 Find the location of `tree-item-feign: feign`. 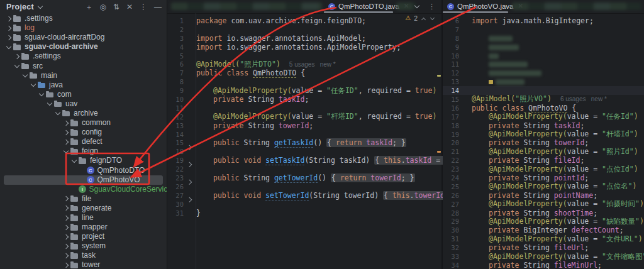

tree-item-feign: feign is located at coordinates (83, 151).